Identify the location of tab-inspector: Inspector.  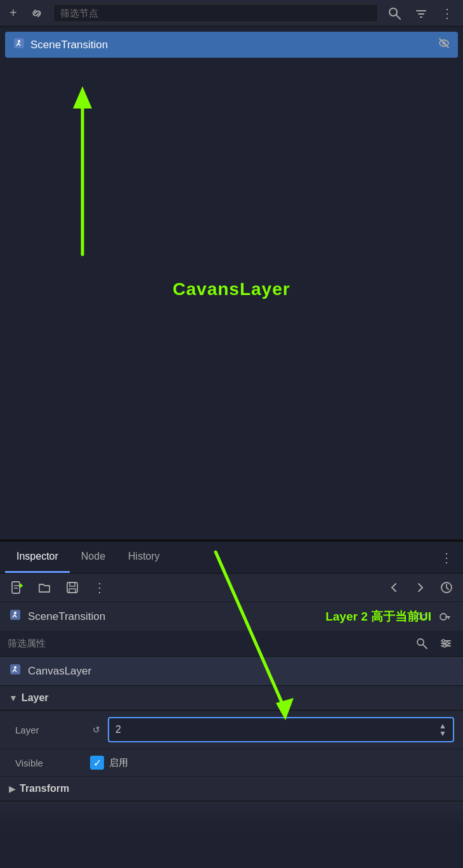
(37, 557).